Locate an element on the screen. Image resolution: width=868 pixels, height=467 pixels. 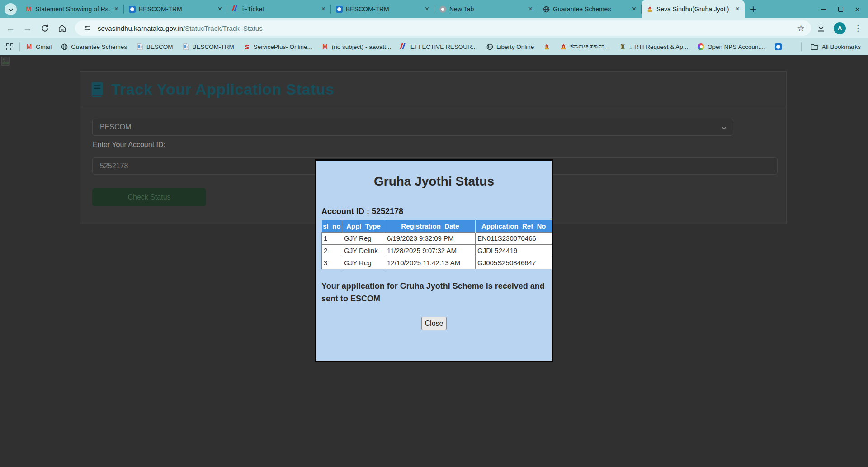
page-title: Track Your Application Status is located at coordinates (223, 90).